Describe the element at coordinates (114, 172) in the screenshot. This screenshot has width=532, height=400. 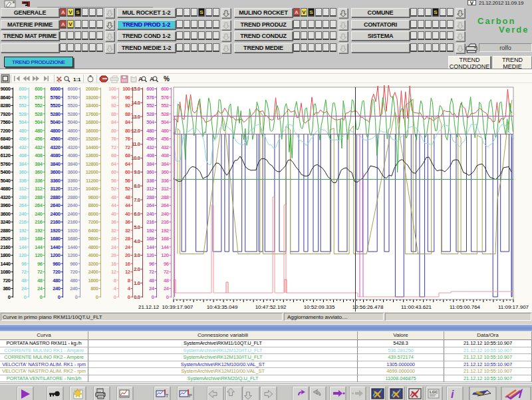
I see `svg-text: 60` at that location.